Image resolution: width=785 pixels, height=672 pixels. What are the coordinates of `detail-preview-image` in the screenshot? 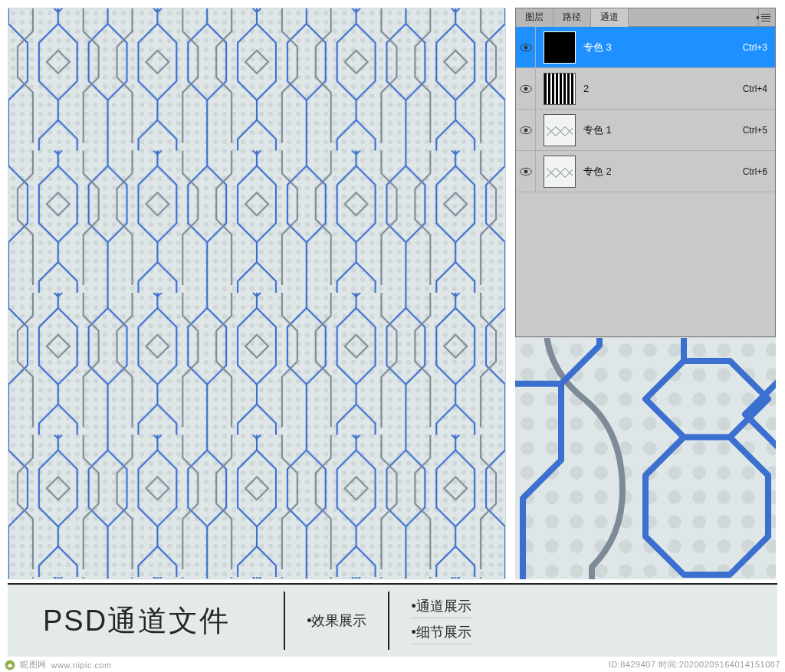 It's located at (645, 458).